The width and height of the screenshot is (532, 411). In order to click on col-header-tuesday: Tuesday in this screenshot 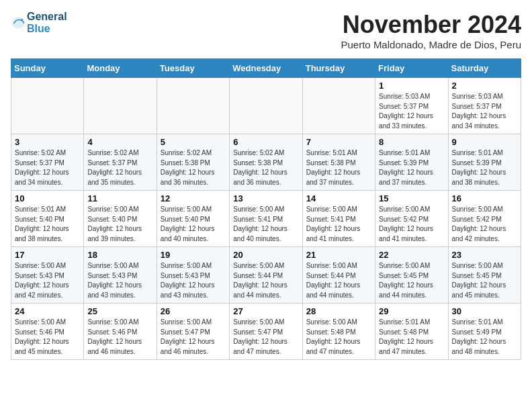, I will do `click(193, 68)`.